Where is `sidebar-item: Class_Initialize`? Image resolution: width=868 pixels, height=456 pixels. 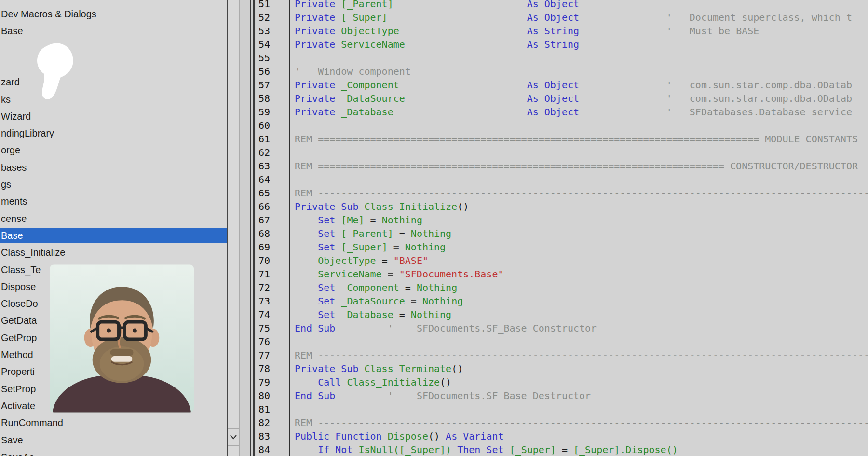 sidebar-item: Class_Initialize is located at coordinates (113, 253).